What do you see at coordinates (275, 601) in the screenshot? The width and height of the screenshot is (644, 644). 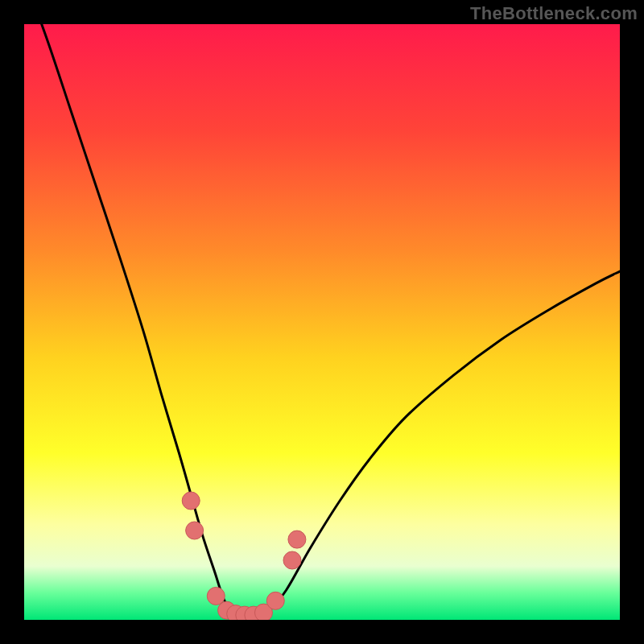 I see `data-point-p9` at bounding box center [275, 601].